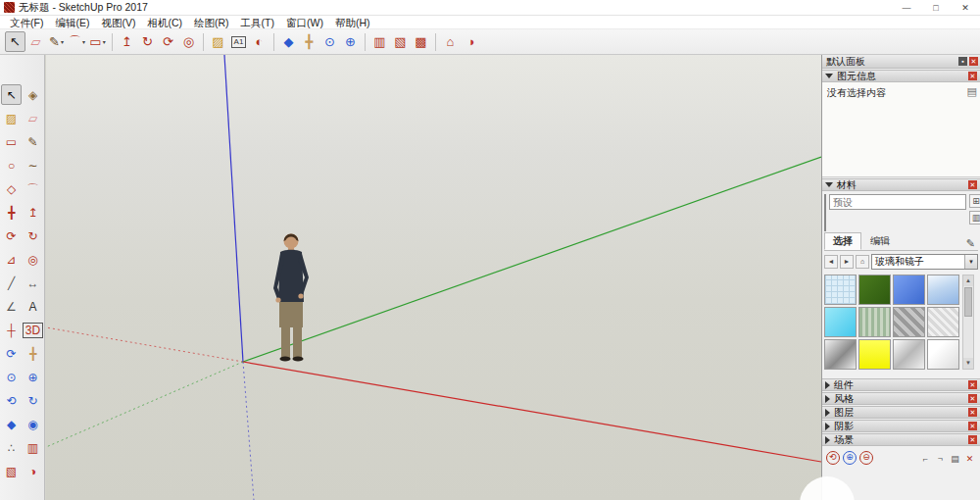  What do you see at coordinates (12, 118) in the screenshot?
I see `lt-paint-bucket-button: ▨` at bounding box center [12, 118].